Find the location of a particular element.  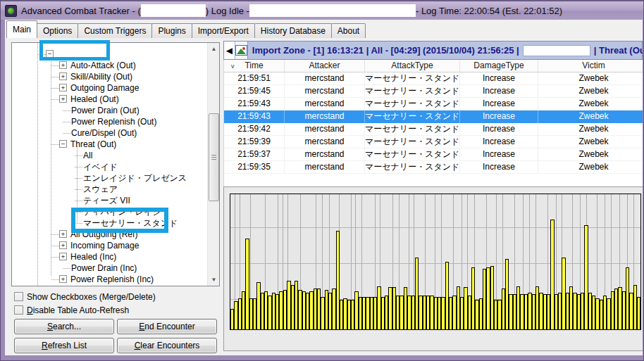

tree-item-label: ティーズ VII is located at coordinates (107, 201).